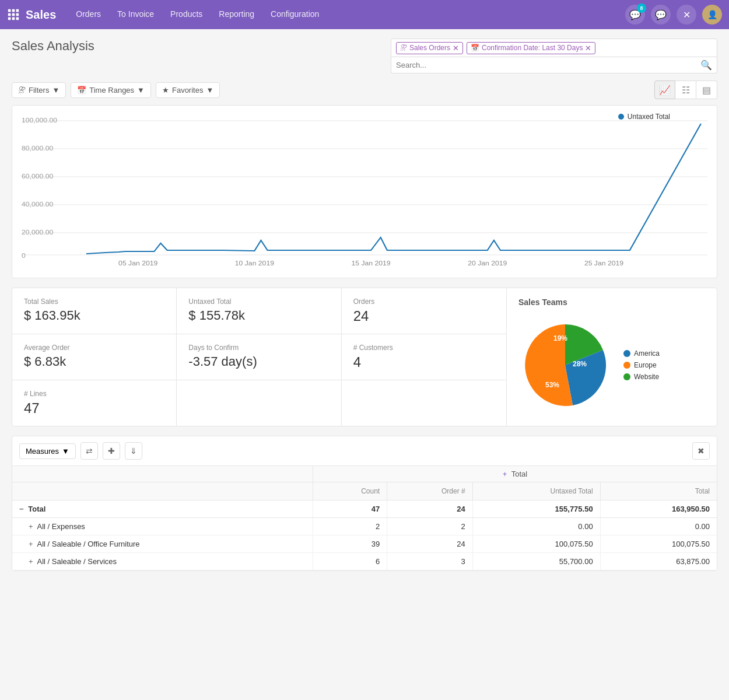 The width and height of the screenshot is (729, 700). What do you see at coordinates (537, 527) in the screenshot?
I see `row-untaxed-expenses: 0.00` at bounding box center [537, 527].